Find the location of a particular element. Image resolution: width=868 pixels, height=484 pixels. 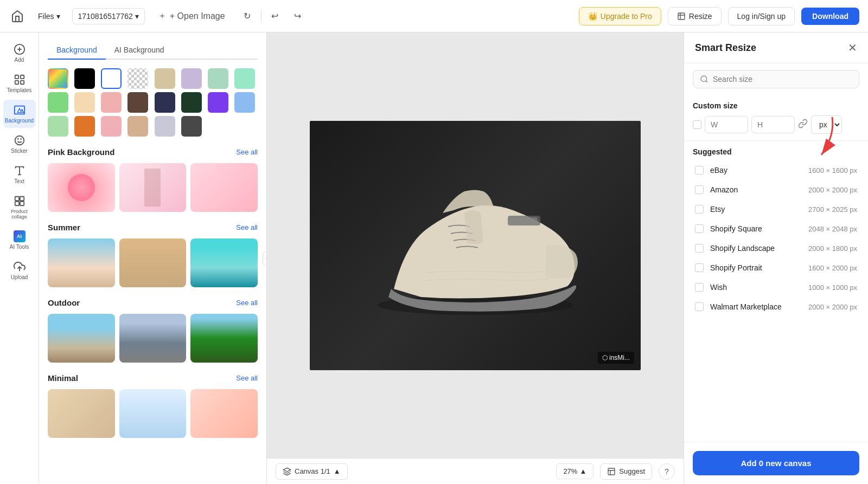

shopify-landscape-checkbox is located at coordinates (699, 248).